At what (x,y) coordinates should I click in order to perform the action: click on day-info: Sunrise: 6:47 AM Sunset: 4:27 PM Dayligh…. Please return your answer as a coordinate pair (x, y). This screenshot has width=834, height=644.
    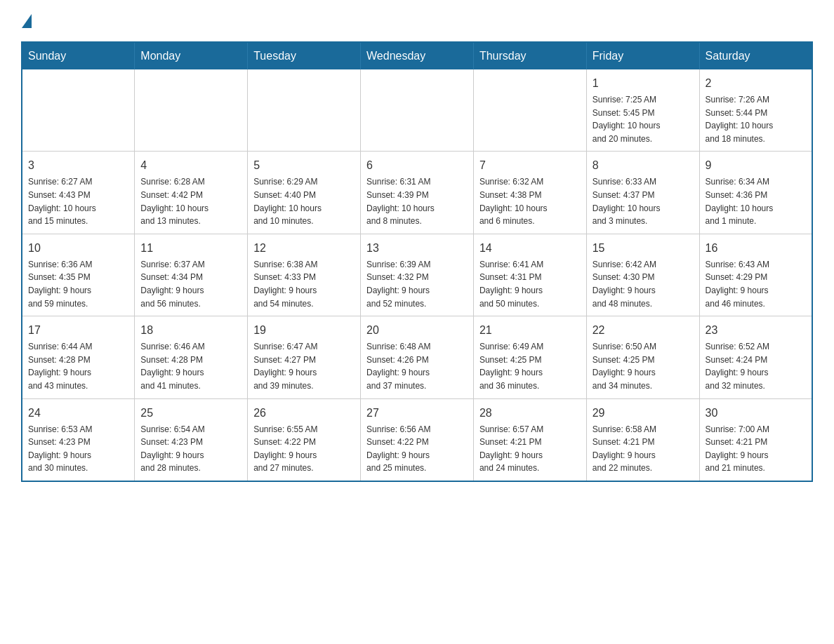
    Looking at the image, I should click on (304, 366).